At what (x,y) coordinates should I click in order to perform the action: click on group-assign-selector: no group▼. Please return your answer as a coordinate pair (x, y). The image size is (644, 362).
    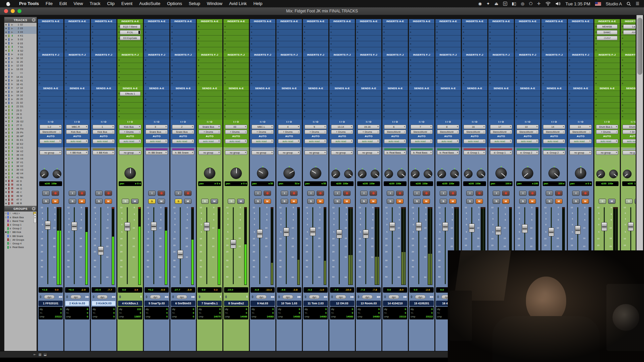
    Looking at the image, I should click on (316, 153).